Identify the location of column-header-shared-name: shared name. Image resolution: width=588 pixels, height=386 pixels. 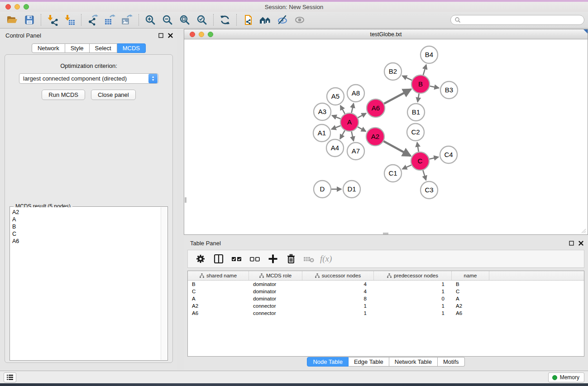
(218, 276).